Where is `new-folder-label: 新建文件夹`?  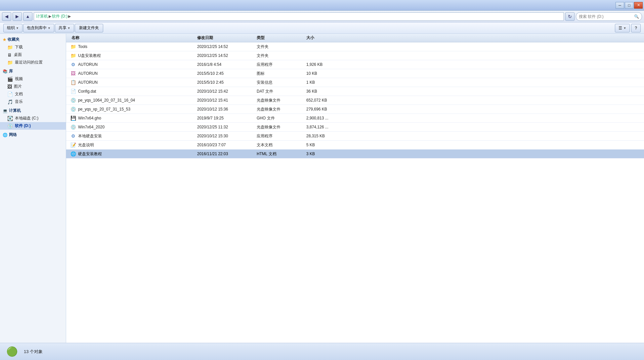
new-folder-label: 新建文件夹 is located at coordinates (89, 28).